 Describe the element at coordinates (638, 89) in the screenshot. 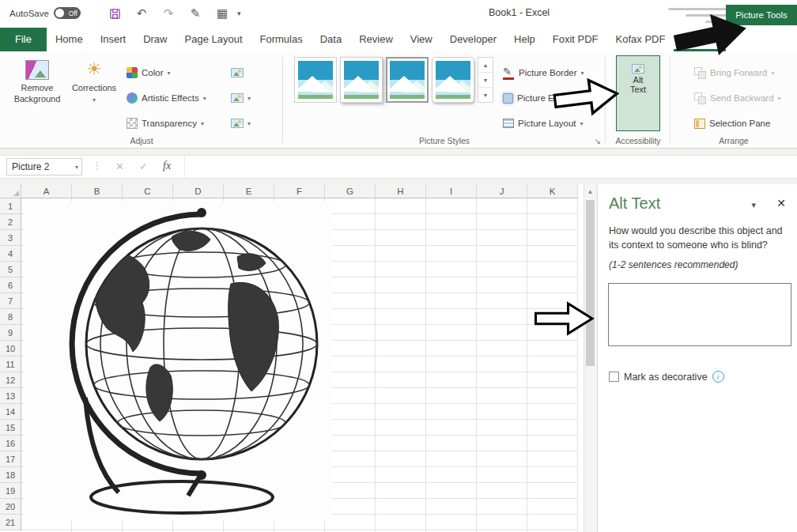

I see `alt-text-label-line2: Text` at that location.